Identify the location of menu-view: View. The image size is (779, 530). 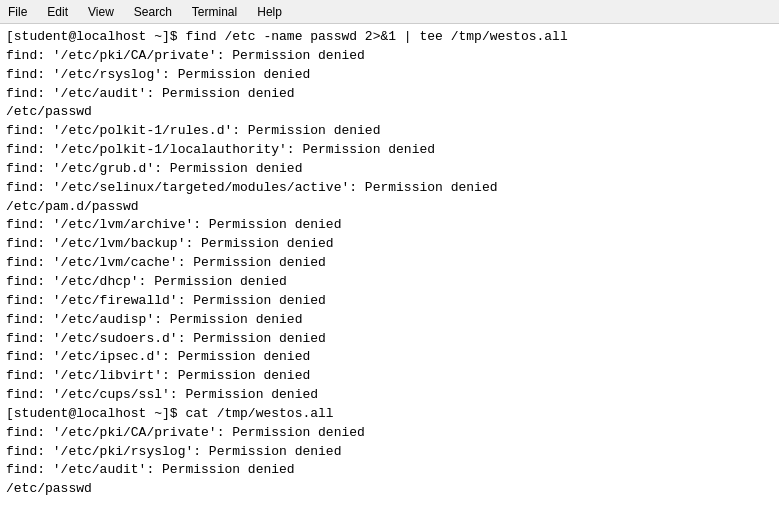
(101, 12).